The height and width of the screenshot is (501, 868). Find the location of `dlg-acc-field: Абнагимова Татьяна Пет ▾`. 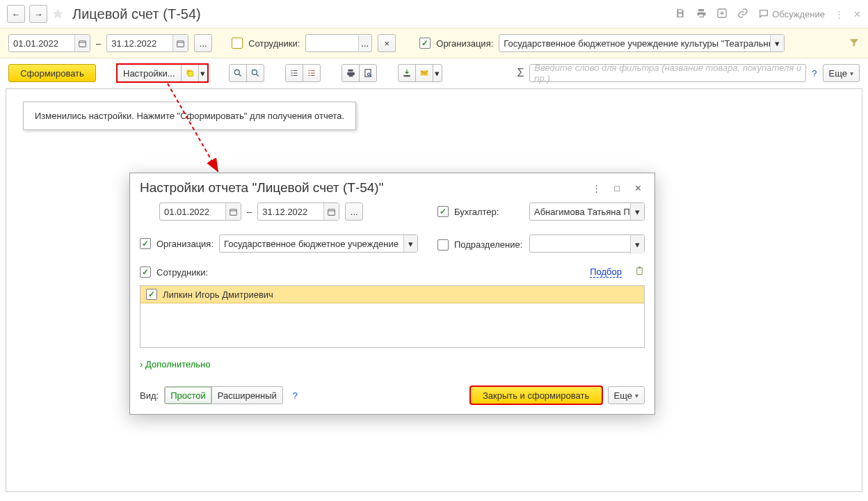

dlg-acc-field: Абнагимова Татьяна Пет ▾ is located at coordinates (587, 212).